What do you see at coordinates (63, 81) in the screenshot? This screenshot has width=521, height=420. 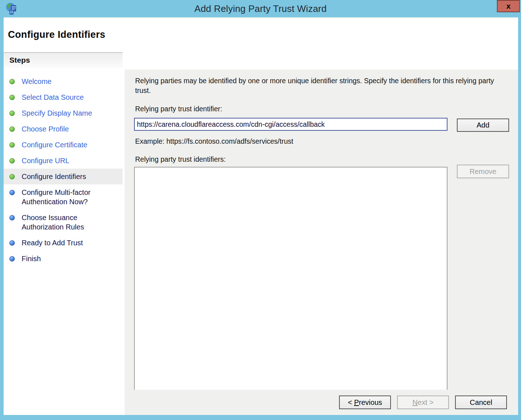 I see `sidebar-step-welcome: Welcome` at bounding box center [63, 81].